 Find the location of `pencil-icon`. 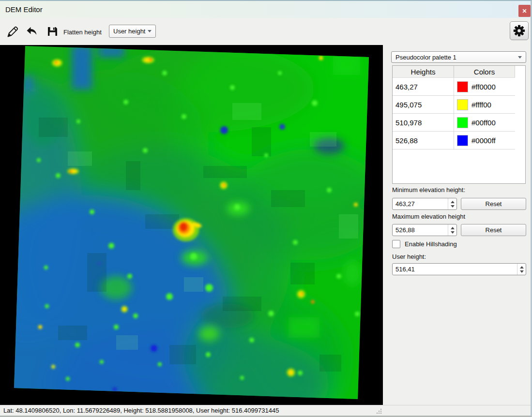

pencil-icon is located at coordinates (12, 31).